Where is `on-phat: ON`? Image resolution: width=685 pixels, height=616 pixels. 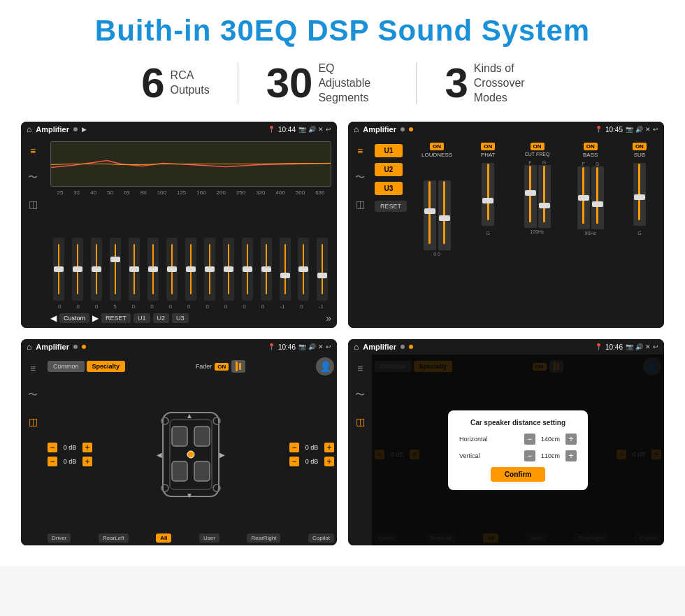 on-phat: ON is located at coordinates (488, 147).